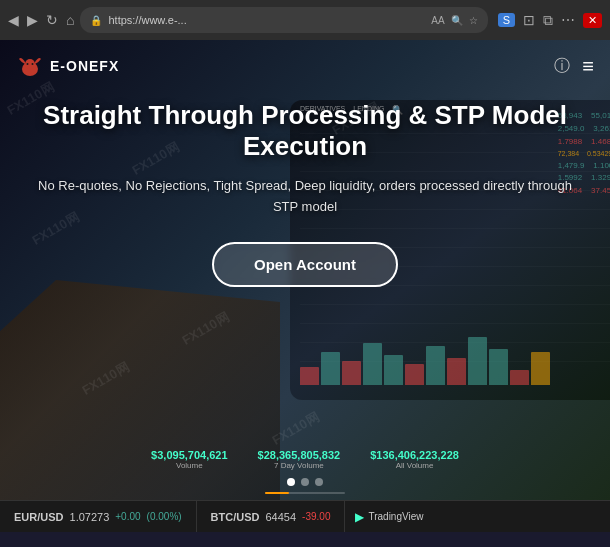 The image size is (610, 547). What do you see at coordinates (548, 20) in the screenshot?
I see `tab-icon: ⧉` at bounding box center [548, 20].